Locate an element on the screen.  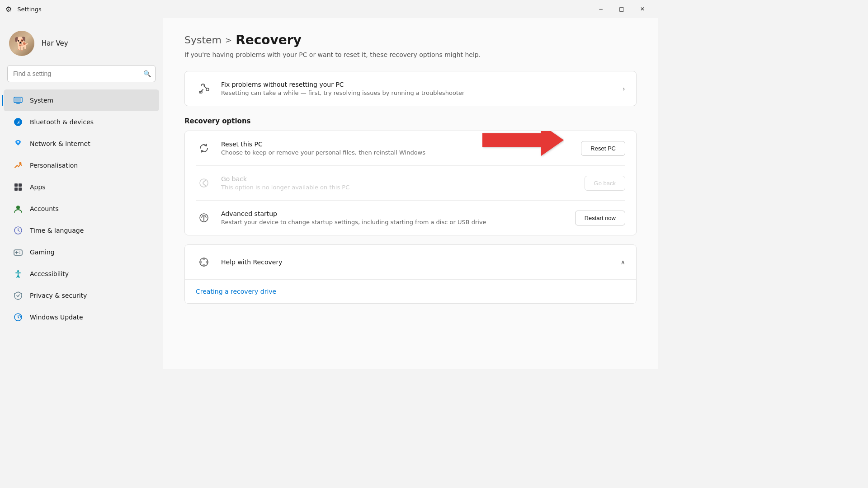
sidebar-item-time: Time & language is located at coordinates (81, 230).